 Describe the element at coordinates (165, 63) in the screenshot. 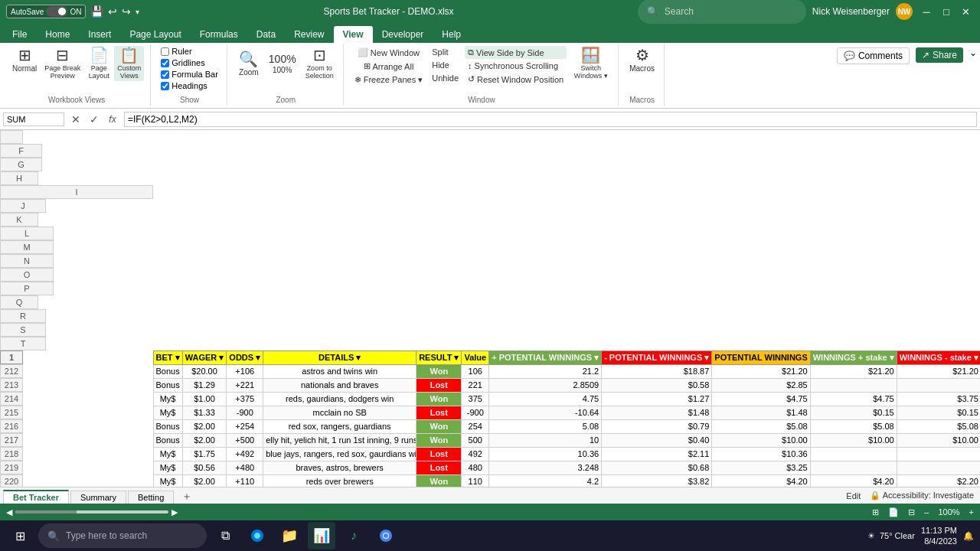

I see `gridlines-checkbox` at that location.